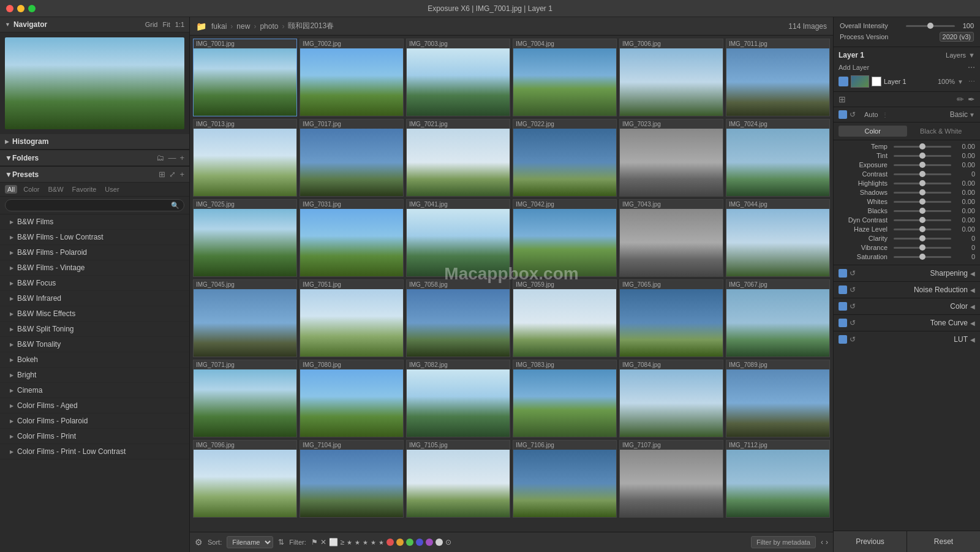 The image size is (980, 552). I want to click on image-cell-8: IMG_7021.jpg, so click(458, 158).